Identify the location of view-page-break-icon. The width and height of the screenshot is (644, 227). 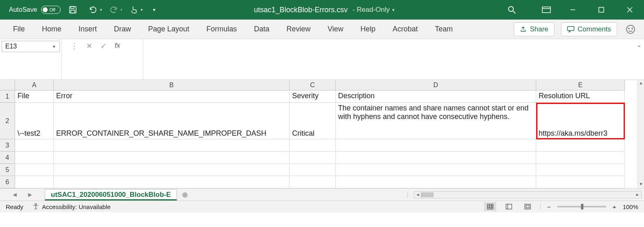
(528, 207).